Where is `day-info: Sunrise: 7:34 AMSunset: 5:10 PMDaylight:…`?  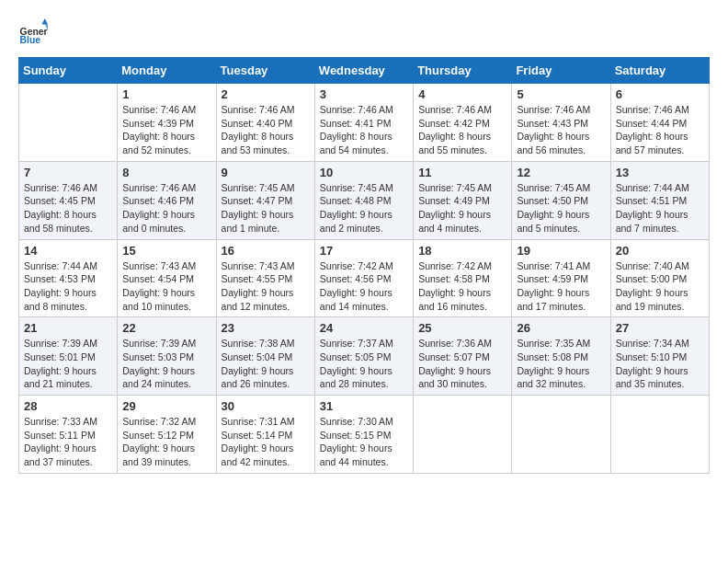
day-info: Sunrise: 7:34 AMSunset: 5:10 PMDaylight:… is located at coordinates (660, 364).